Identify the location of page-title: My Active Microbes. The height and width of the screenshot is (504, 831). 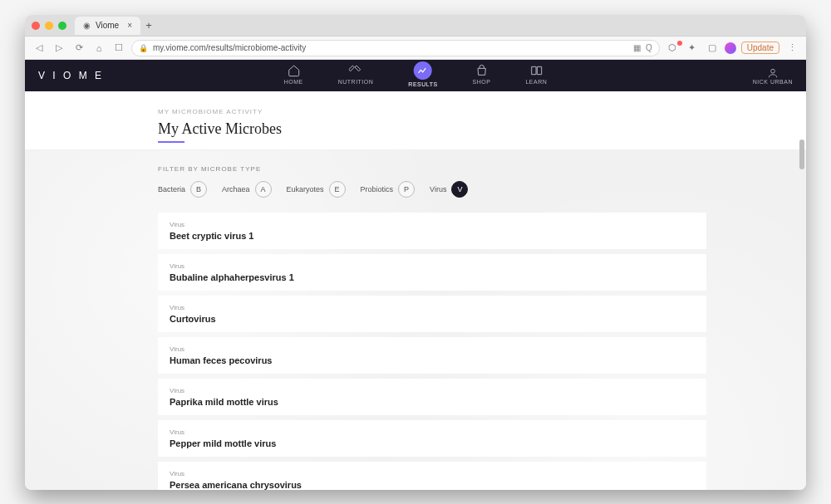
(219, 130).